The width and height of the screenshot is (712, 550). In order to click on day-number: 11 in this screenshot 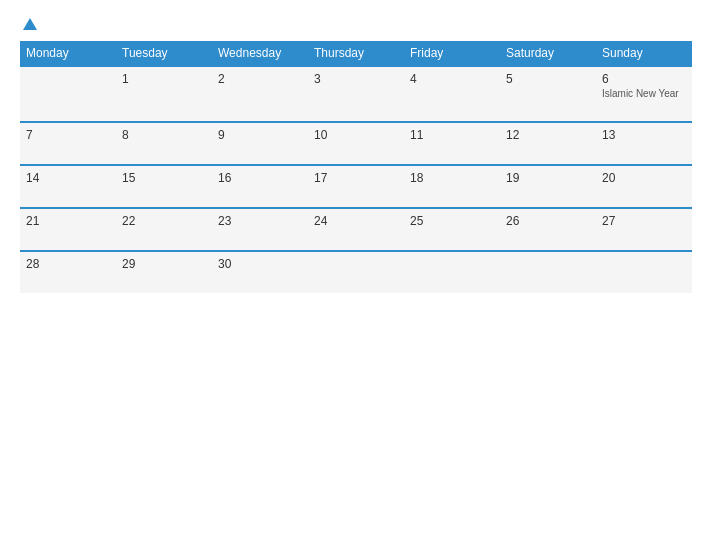, I will do `click(452, 135)`.